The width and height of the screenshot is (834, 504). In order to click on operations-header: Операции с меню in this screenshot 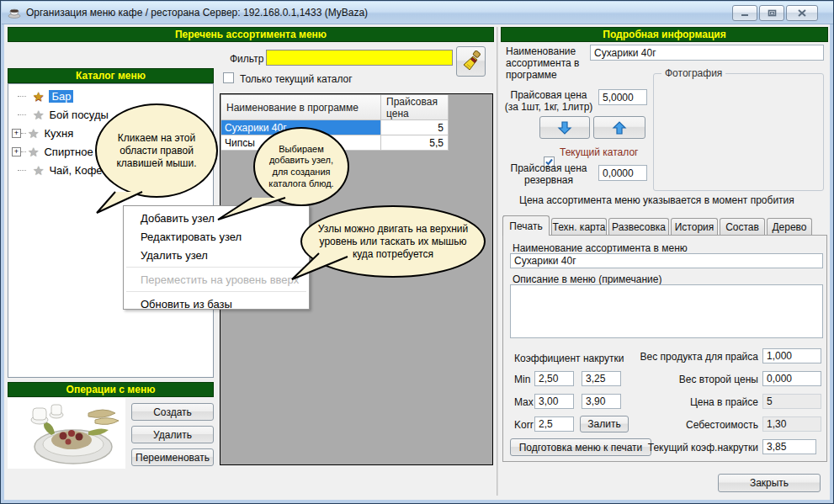, I will do `click(111, 390)`.